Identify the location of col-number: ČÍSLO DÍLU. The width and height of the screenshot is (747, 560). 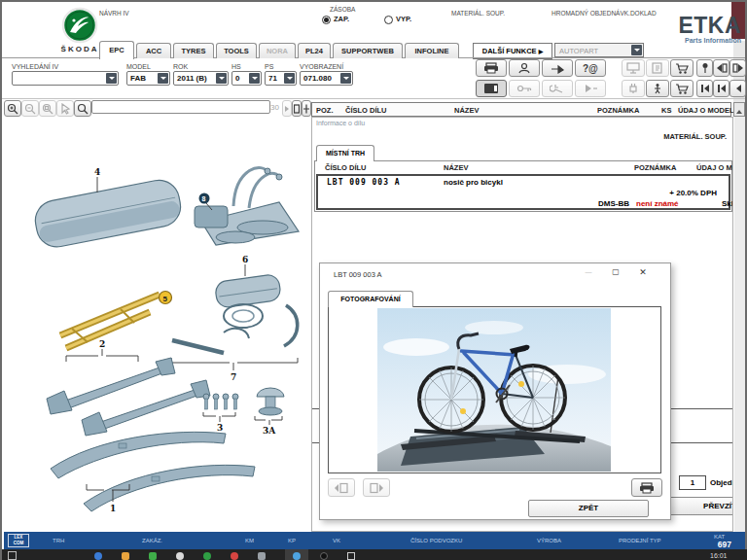
(366, 111).